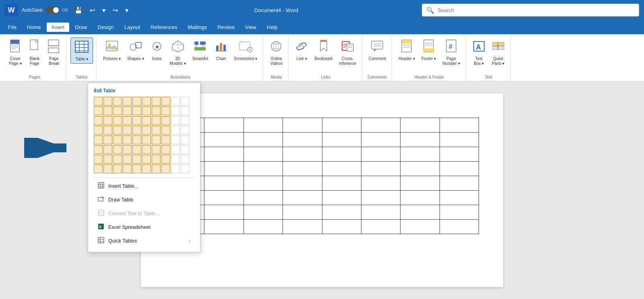 The image size is (644, 299). What do you see at coordinates (82, 51) in the screenshot?
I see `table-button: Table ▾` at bounding box center [82, 51].